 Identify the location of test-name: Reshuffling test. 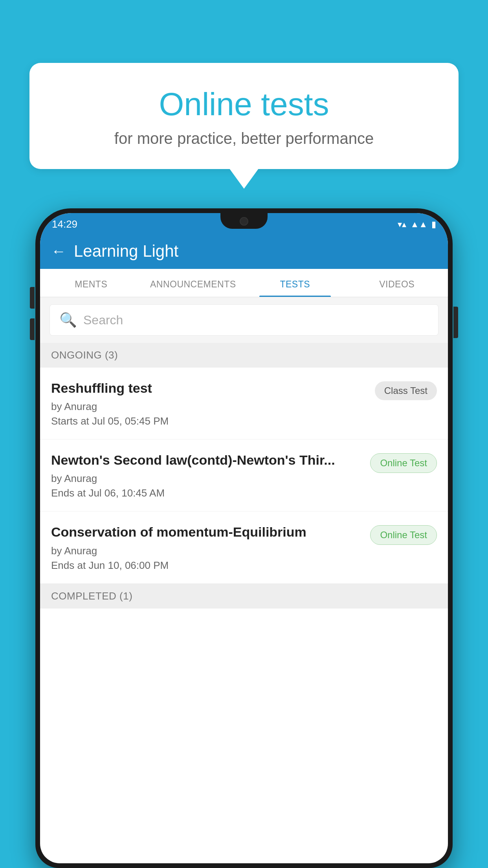
(209, 388).